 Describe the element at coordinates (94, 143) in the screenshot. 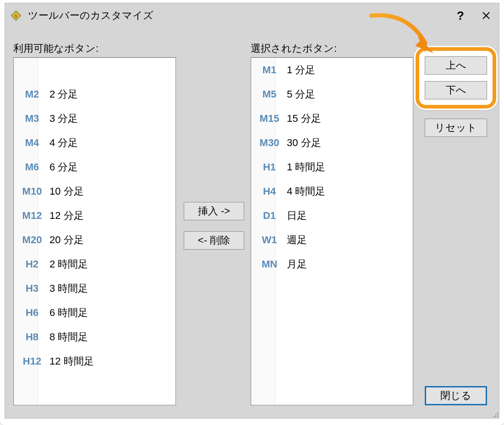

I see `list-item: M44 分足` at that location.